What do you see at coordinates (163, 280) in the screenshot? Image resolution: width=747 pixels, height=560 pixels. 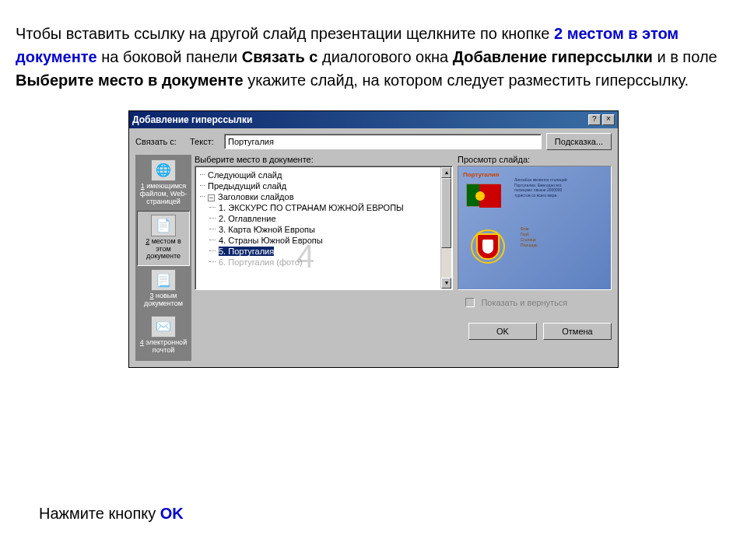 I see `new-doc-icon: 📃` at bounding box center [163, 280].